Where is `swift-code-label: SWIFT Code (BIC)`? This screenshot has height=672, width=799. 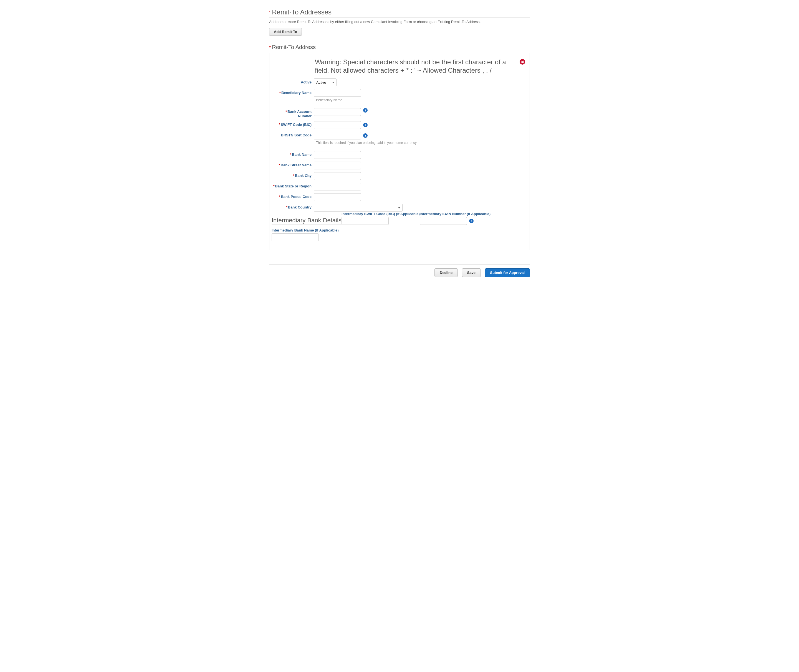 swift-code-label: SWIFT Code (BIC) is located at coordinates (296, 125).